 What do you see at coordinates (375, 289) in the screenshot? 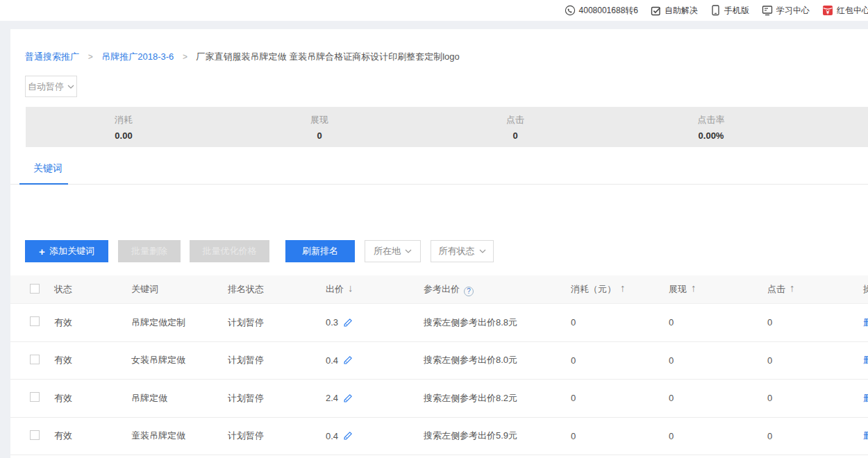
I see `header-bid: 出价↓` at bounding box center [375, 289].